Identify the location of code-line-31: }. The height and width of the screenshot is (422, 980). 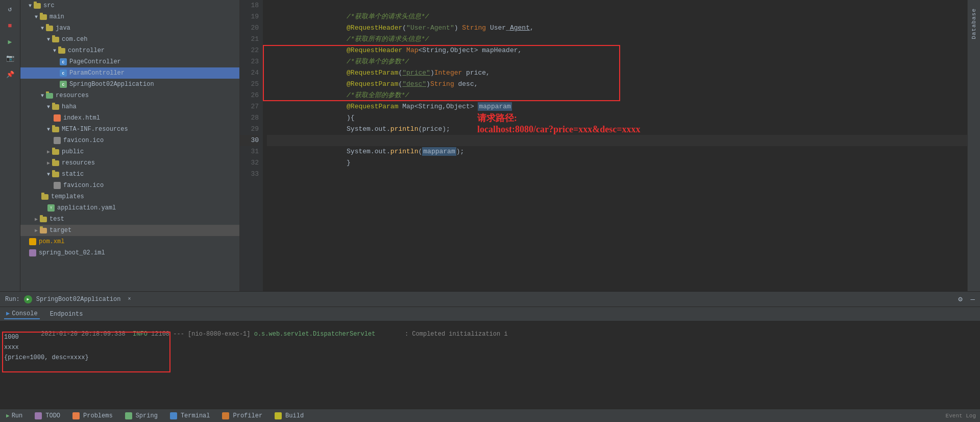
(617, 152).